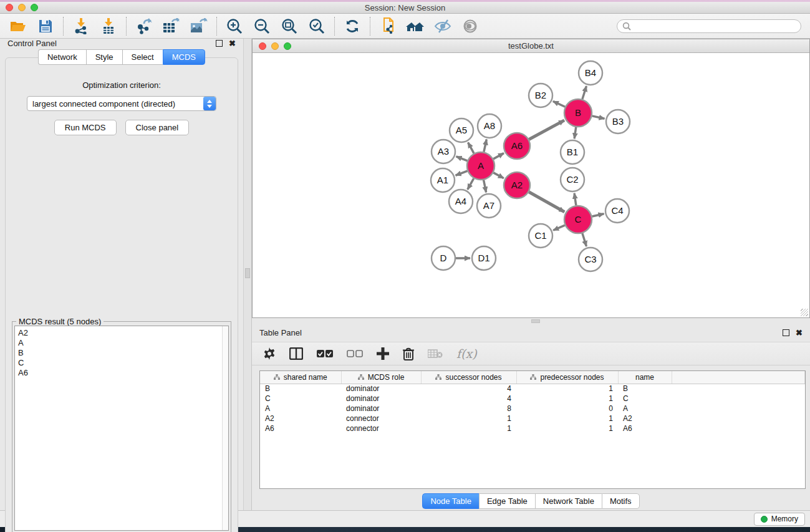 This screenshot has height=532, width=810. I want to click on export-image-icon, so click(199, 26).